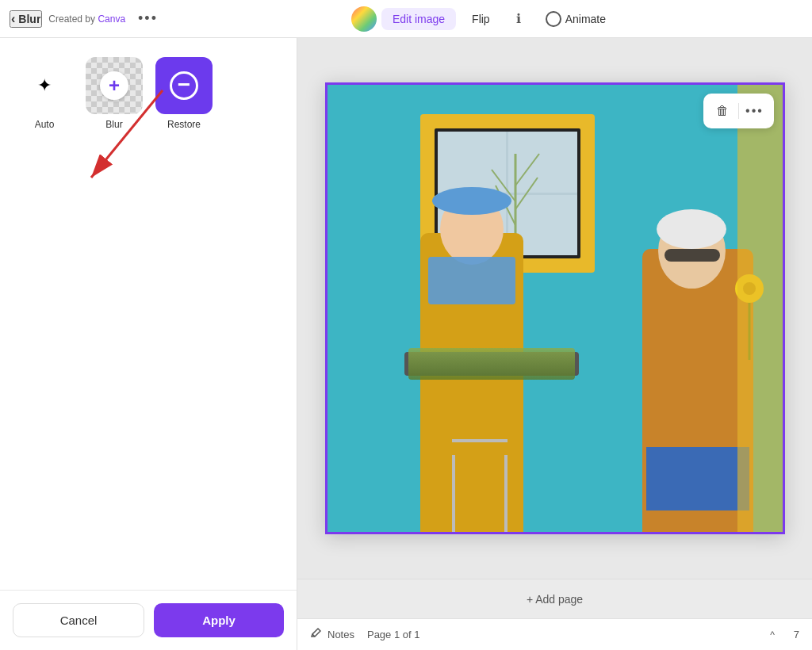 This screenshot has width=812, height=650. What do you see at coordinates (519, 19) in the screenshot?
I see `info-icon: ℹ` at bounding box center [519, 19].